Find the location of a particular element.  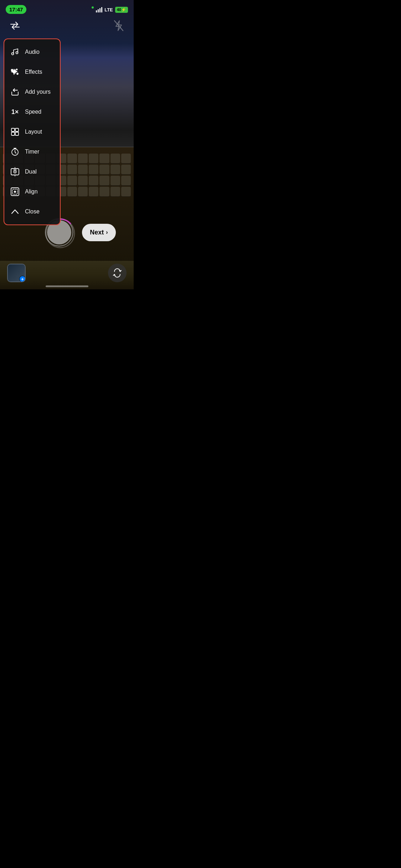

signal-bars is located at coordinates (99, 10).